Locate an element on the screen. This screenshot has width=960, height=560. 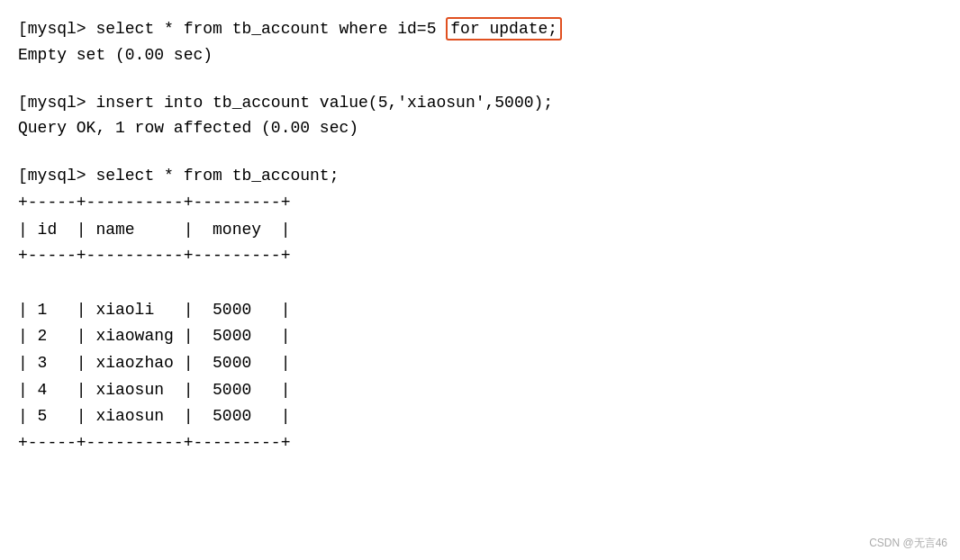
block-insert: [mysql> insert into tb_account value(5,'… is located at coordinates (480, 116).